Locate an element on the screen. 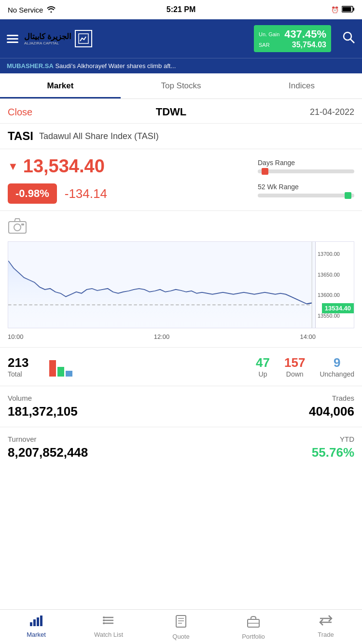 Image resolution: width=362 pixels, height=644 pixels. bar-up is located at coordinates (53, 368).